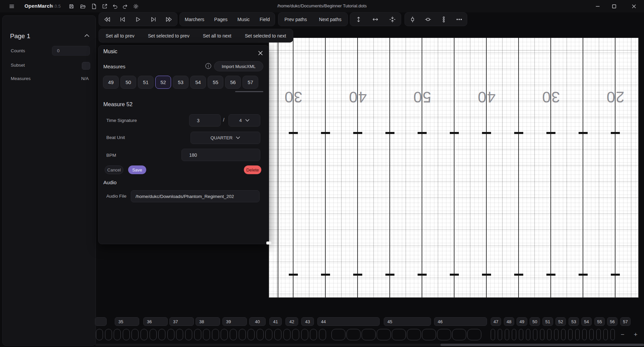 The height and width of the screenshot is (347, 644). What do you see at coordinates (182, 322) in the screenshot?
I see `timeline-measure-37: 37` at bounding box center [182, 322].